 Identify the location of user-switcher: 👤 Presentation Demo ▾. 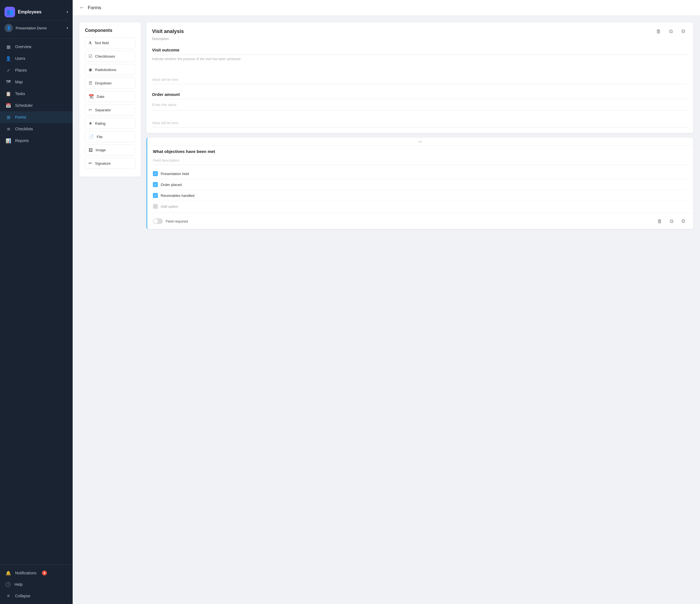
(36, 28).